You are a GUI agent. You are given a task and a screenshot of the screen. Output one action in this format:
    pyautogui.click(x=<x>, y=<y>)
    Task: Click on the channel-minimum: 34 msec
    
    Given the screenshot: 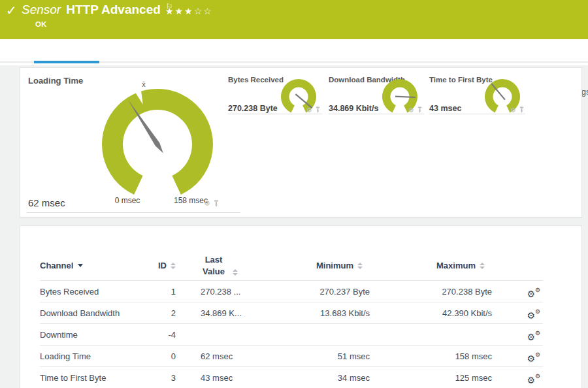 What is the action you would take?
    pyautogui.click(x=355, y=378)
    